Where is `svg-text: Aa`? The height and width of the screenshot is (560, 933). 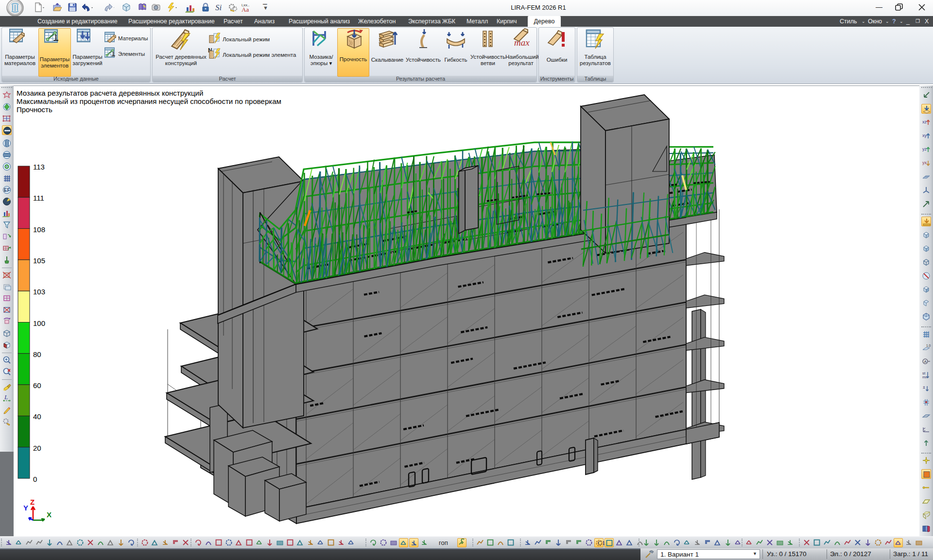
svg-text: Aa is located at coordinates (245, 10).